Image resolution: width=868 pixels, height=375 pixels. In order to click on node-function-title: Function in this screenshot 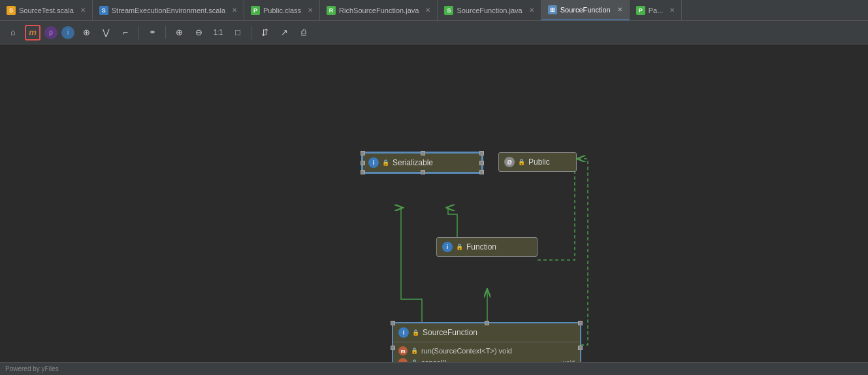, I will do `click(481, 247)`.